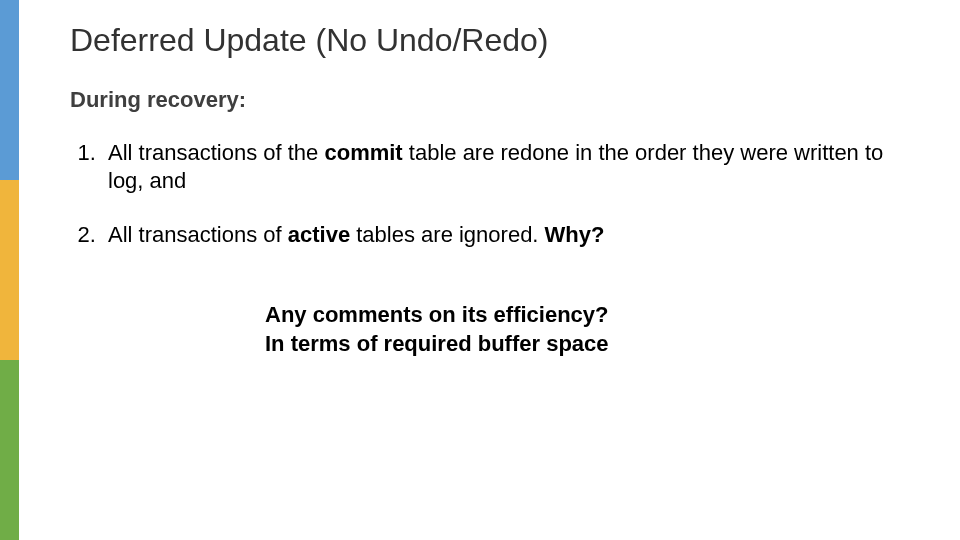 The image size is (960, 540). What do you see at coordinates (592, 344) in the screenshot?
I see `callout-line: In terms of required buffer space` at bounding box center [592, 344].